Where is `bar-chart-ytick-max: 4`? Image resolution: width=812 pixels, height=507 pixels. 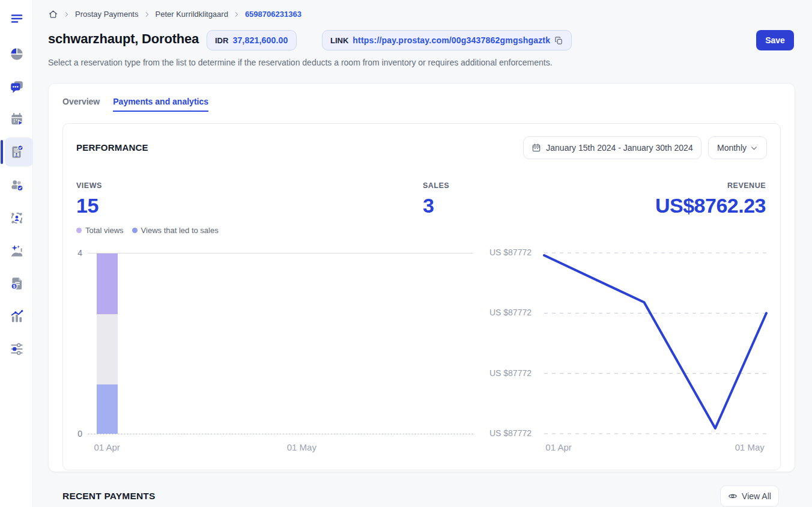 bar-chart-ytick-max: 4 is located at coordinates (76, 253).